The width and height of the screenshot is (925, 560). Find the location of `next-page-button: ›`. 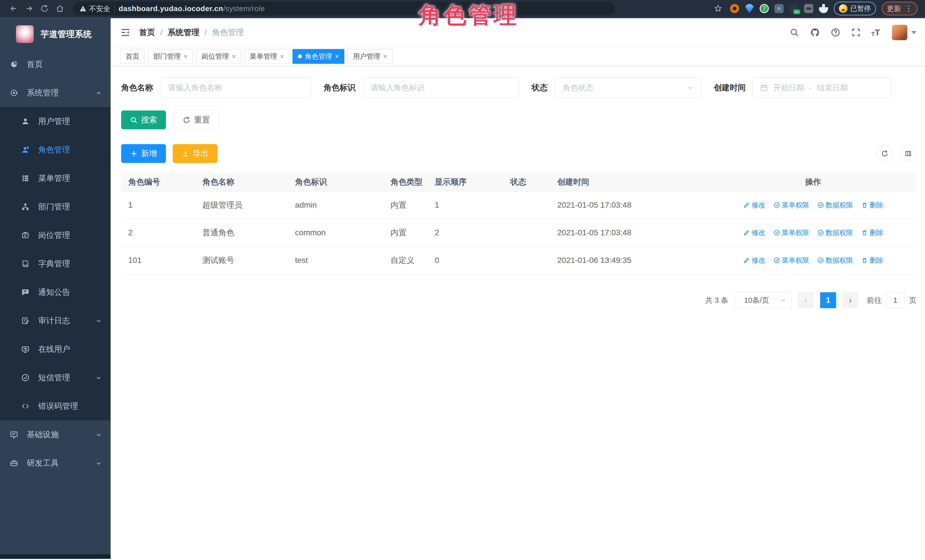

next-page-button: › is located at coordinates (850, 300).